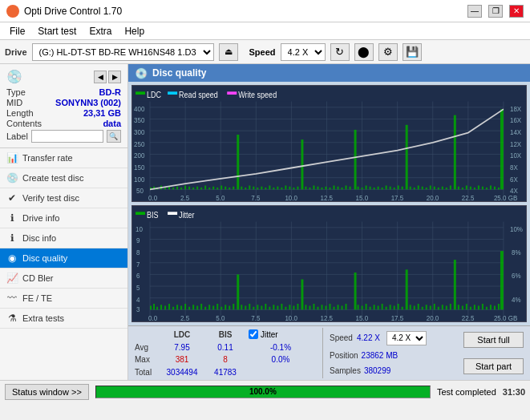 The image size is (530, 420). I want to click on samples-value: 380299, so click(377, 370).